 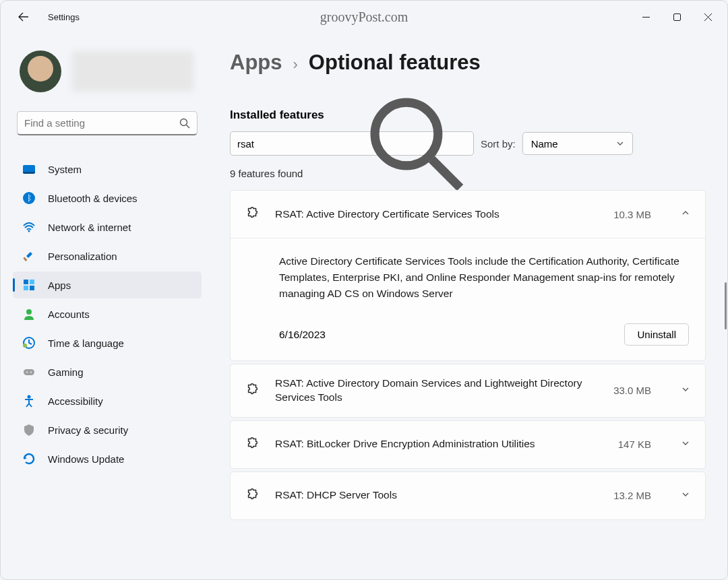 I want to click on update-icon, so click(x=29, y=459).